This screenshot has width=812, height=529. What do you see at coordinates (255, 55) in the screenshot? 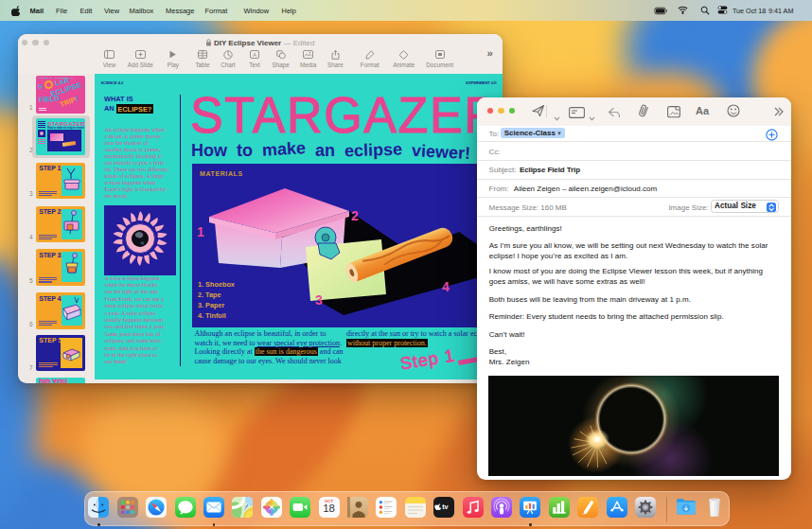
I see `svg-text: A` at bounding box center [255, 55].